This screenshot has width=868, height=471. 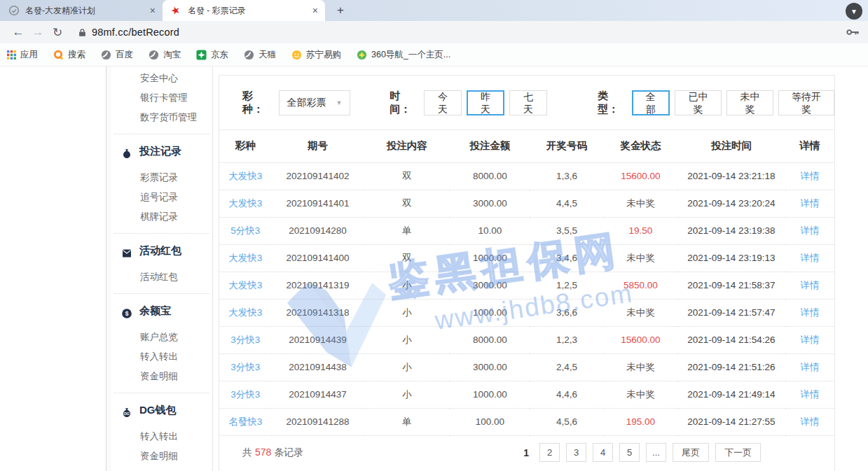 What do you see at coordinates (245, 231) in the screenshot?
I see `lottery-link: 5分快3` at bounding box center [245, 231].